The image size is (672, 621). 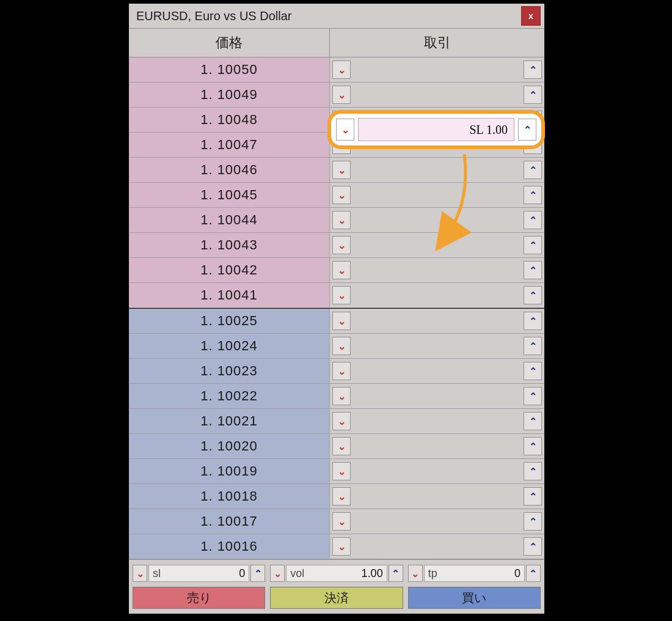 What do you see at coordinates (297, 573) in the screenshot?
I see `vol-label: vol` at bounding box center [297, 573].